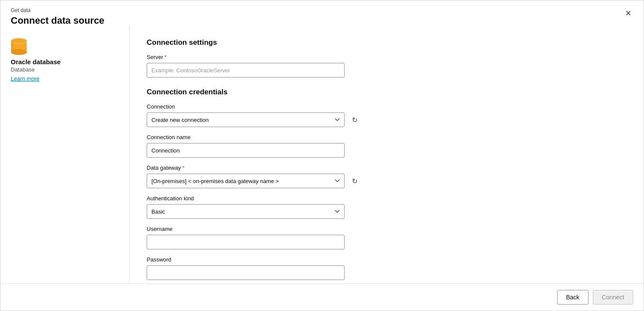 This screenshot has width=644, height=311. Describe the element at coordinates (386, 229) in the screenshot. I see `username-label: Username` at that location.